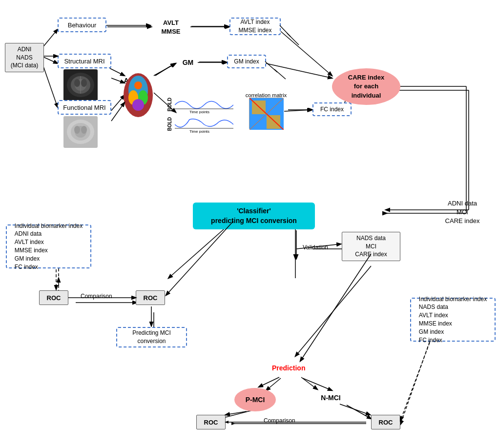 The height and width of the screenshot is (448, 498). Describe the element at coordinates (171, 27) in the screenshot. I see `avlt-mmse-box: AVLT MMSE` at that location.